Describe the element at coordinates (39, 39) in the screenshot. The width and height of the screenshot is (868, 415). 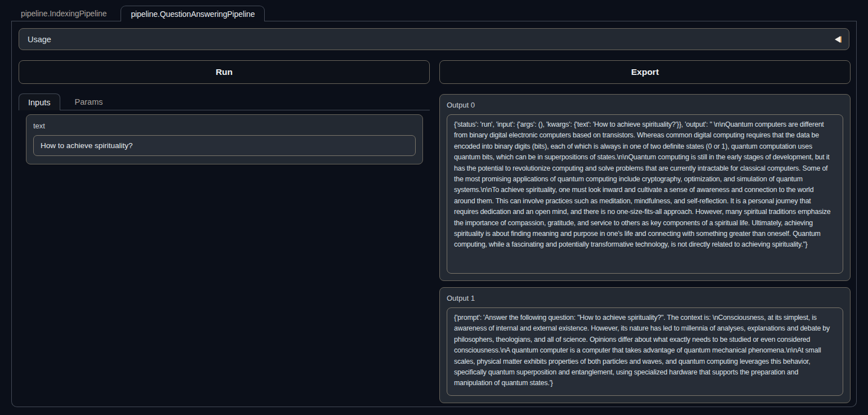
I see `usage-accordion-label: Usage` at that location.